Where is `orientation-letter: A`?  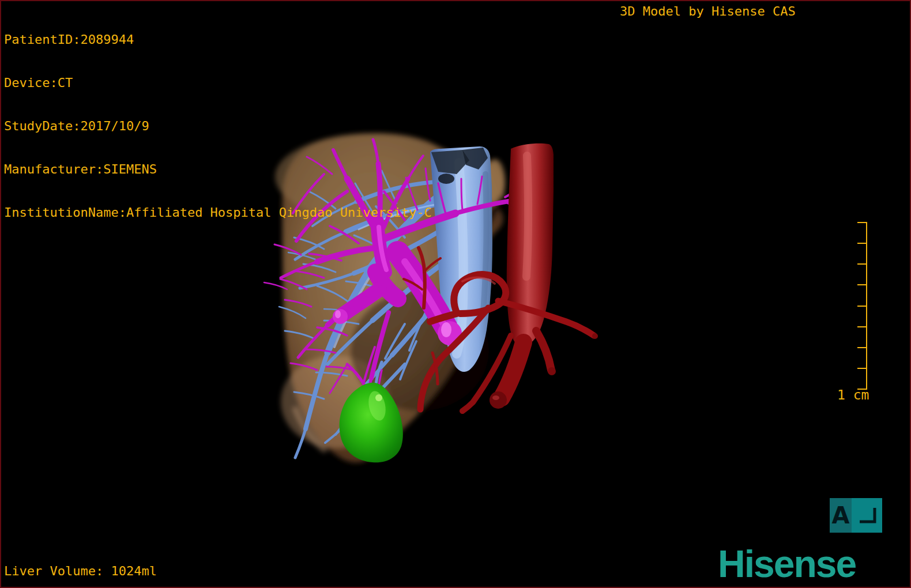 orientation-letter: A is located at coordinates (841, 515).